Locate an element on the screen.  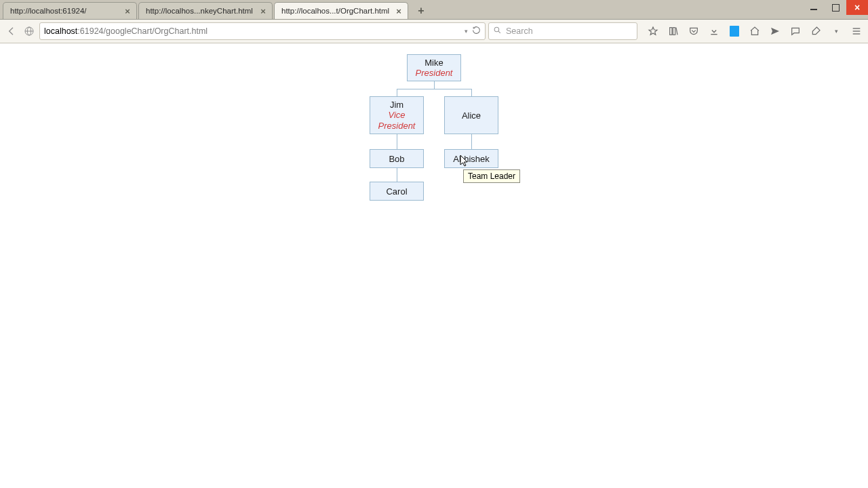
chat-icon is located at coordinates (795, 31).